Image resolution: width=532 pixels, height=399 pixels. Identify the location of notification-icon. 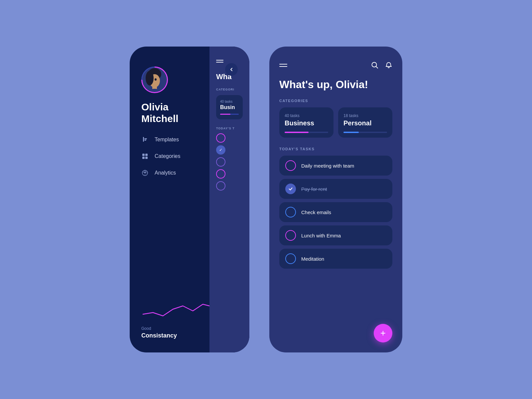
(389, 65).